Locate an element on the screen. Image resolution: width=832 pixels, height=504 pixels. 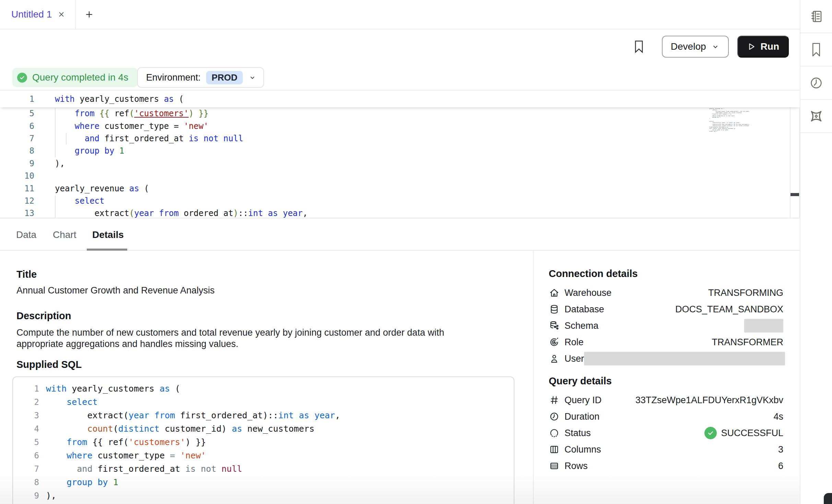
sidebar-button-notebook is located at coordinates (816, 16).